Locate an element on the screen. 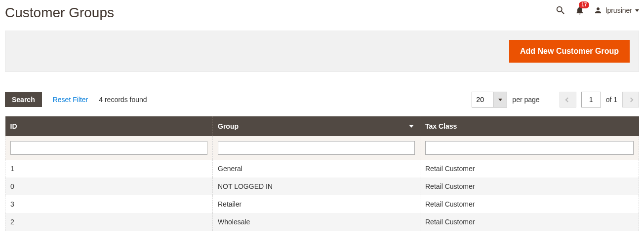  filter-tax-class-input is located at coordinates (529, 148).